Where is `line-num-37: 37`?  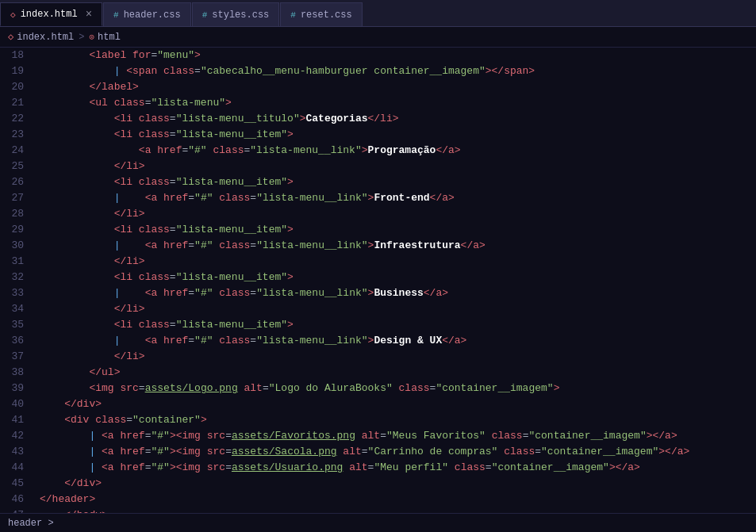
line-num-37: 37 is located at coordinates (15, 357).